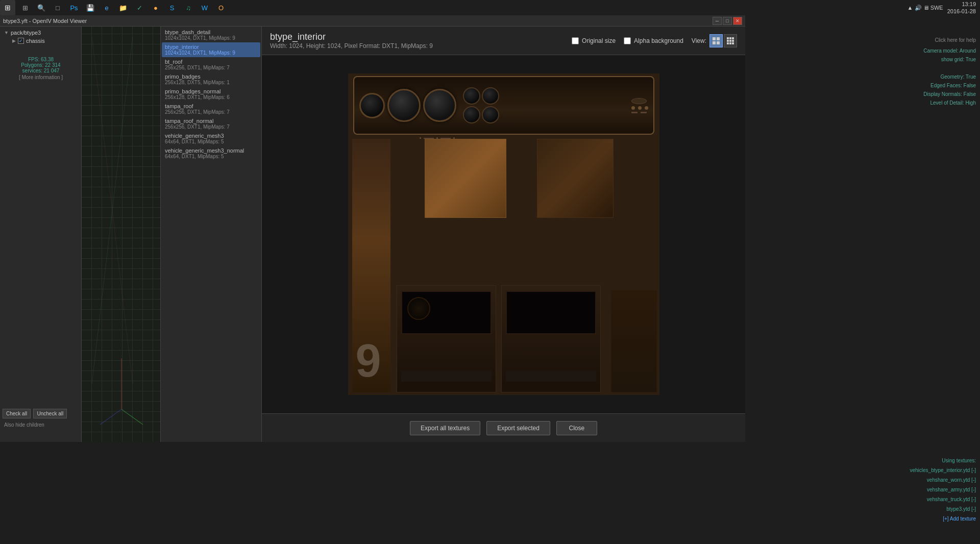  What do you see at coordinates (74, 8) in the screenshot?
I see `taskbar-icon-photoshop: Ps` at bounding box center [74, 8].